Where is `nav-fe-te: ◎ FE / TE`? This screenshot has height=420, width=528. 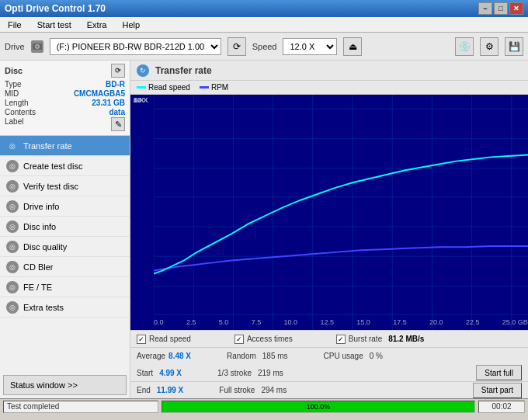 nav-fe-te: ◎ FE / TE is located at coordinates (65, 287).